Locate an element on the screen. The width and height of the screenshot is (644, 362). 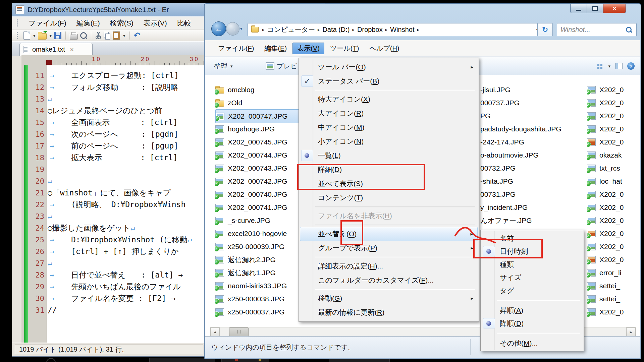
history-dropdown-icon: ▾ is located at coordinates (241, 29).